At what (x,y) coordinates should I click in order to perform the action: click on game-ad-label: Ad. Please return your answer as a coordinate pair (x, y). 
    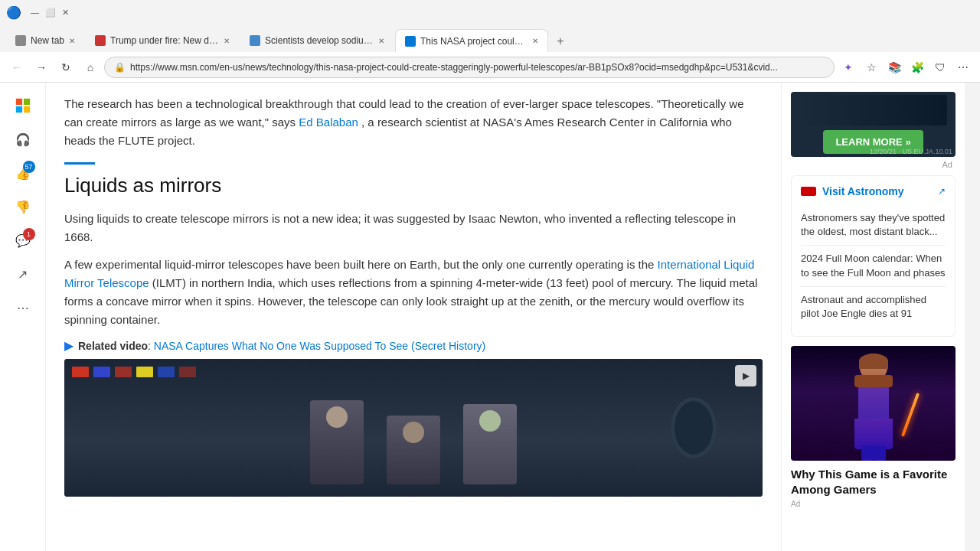
    Looking at the image, I should click on (873, 504).